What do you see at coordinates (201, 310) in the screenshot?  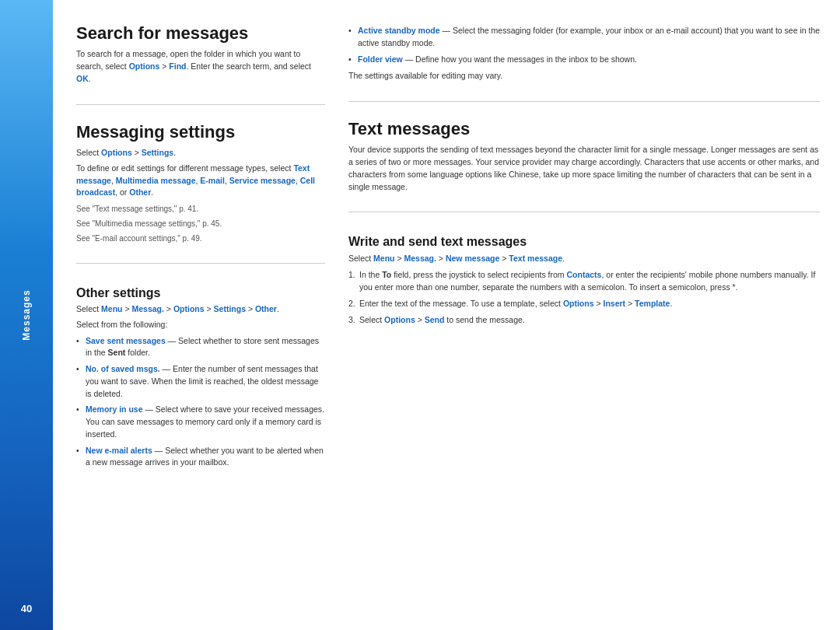 I see `other-settings-select: Select Menu > Messag. > Options > Settin…` at bounding box center [201, 310].